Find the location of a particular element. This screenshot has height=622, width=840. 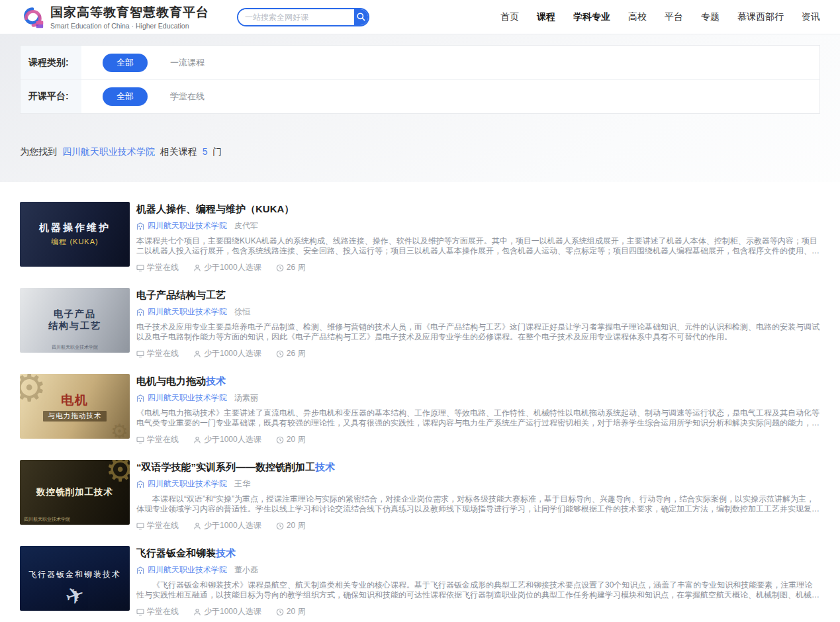

course-thumbnail: 机器操作维护 编程 (KUKA) is located at coordinates (75, 234).